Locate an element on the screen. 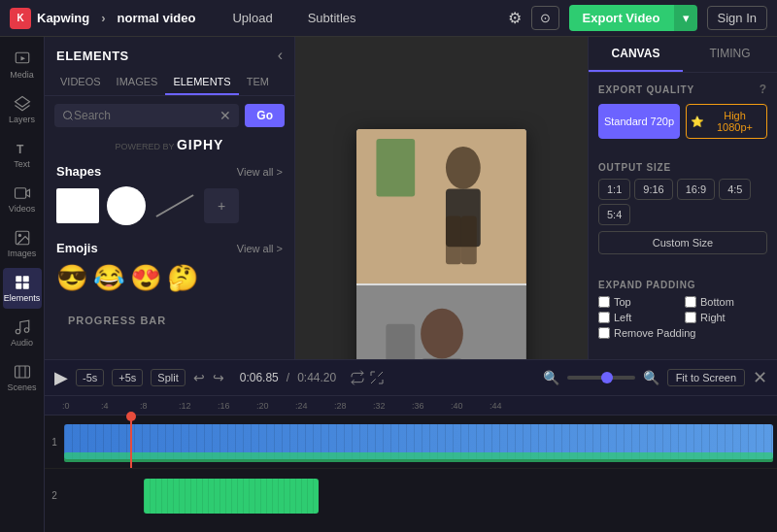 This screenshot has width=777, height=532. ruler-mark: :16 is located at coordinates (237, 406).